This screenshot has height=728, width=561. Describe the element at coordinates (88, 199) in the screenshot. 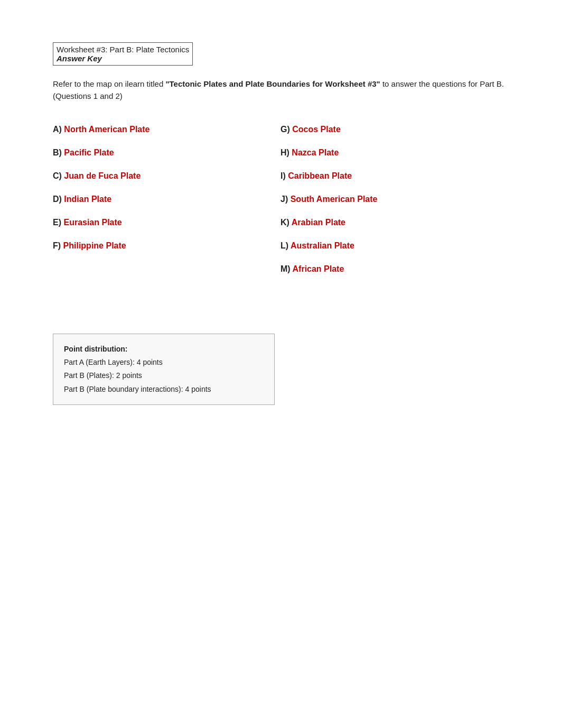

I see `plate-name: Indian Plate` at that location.